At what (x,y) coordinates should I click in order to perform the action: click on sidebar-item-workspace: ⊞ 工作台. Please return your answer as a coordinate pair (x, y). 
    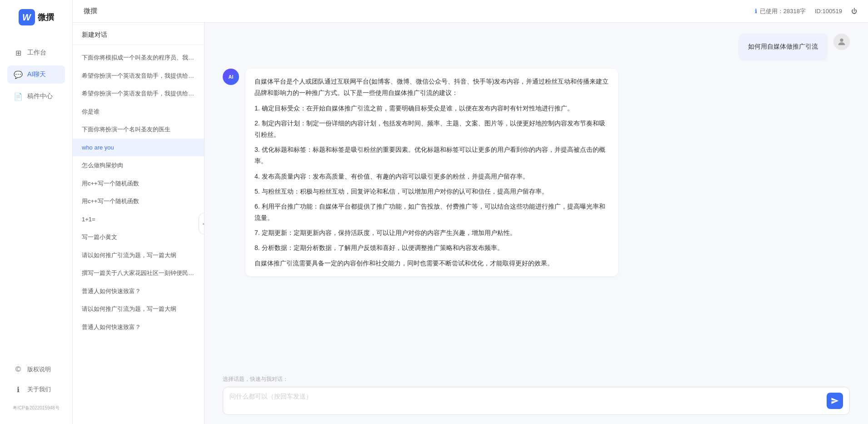
    Looking at the image, I should click on (36, 53).